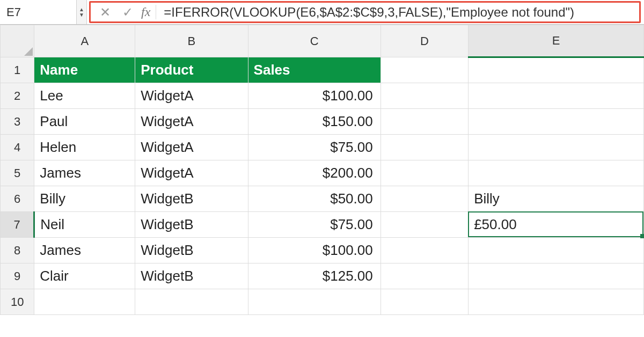  Describe the element at coordinates (17, 225) in the screenshot. I see `row-header: 7` at that location.